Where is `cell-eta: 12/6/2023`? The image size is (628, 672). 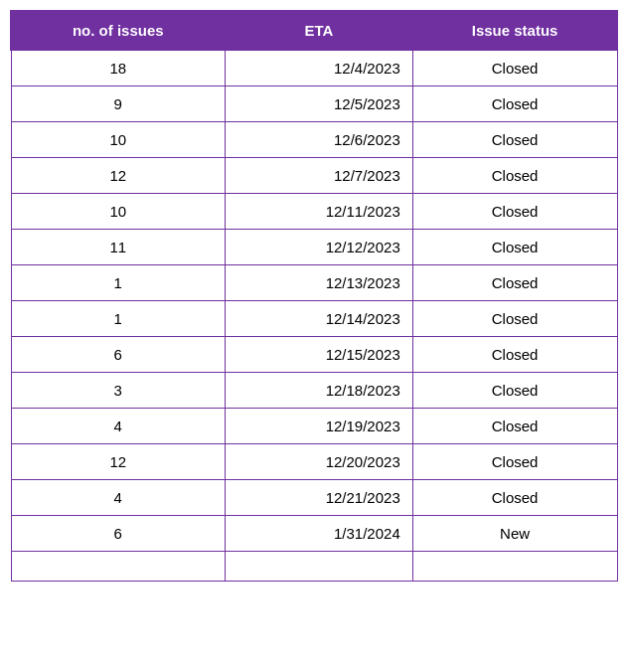
cell-eta: 12/6/2023 is located at coordinates (318, 140).